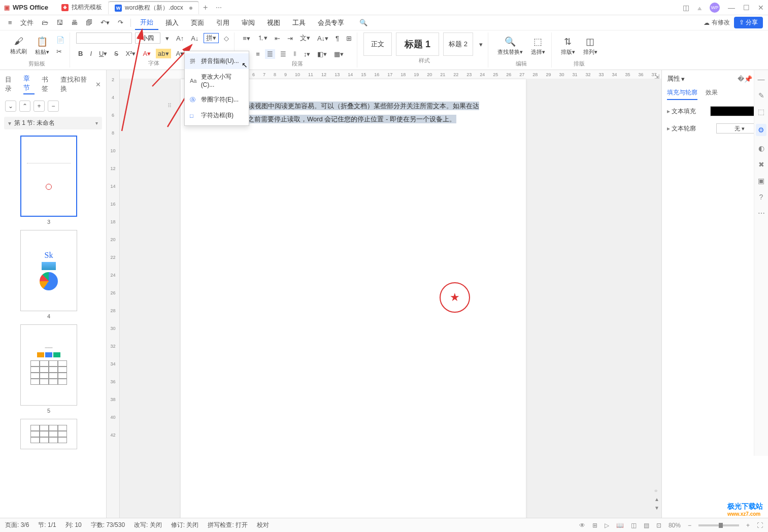  What do you see at coordinates (745, 79) in the screenshot?
I see `pin-icon: �📌` at bounding box center [745, 79].